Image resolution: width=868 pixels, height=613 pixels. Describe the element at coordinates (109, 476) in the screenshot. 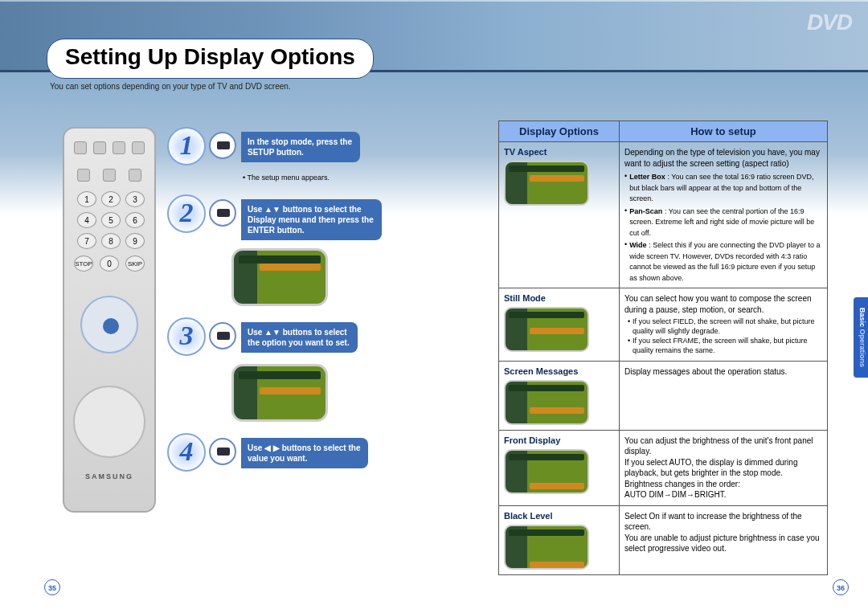

I see `remote-brand: SAMSUNG` at that location.